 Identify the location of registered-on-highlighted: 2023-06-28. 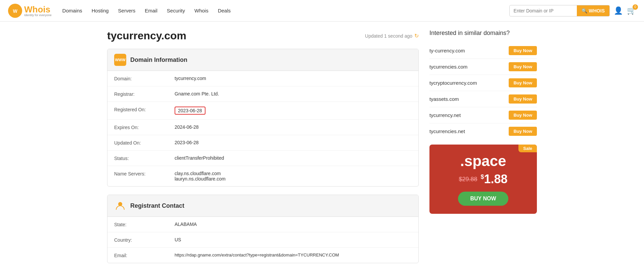
(190, 111).